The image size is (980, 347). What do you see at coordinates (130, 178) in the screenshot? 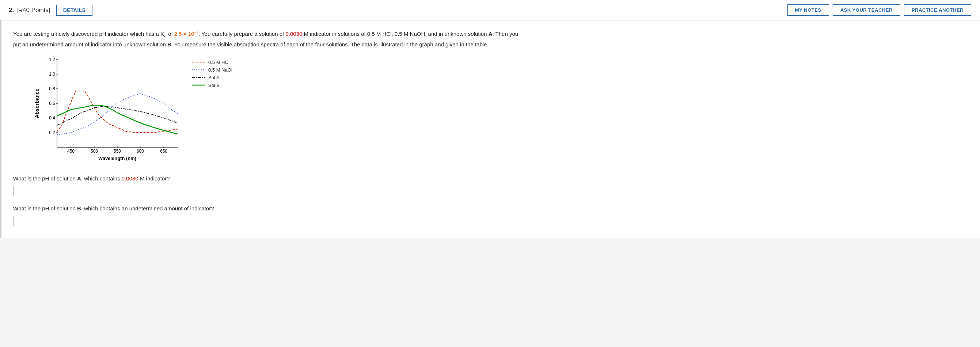
I see `q1-concentration: 0.0030` at bounding box center [130, 178].